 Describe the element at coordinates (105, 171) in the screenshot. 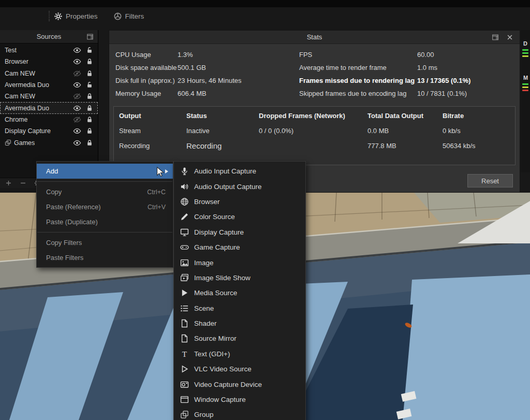

I see `menu-item: Add` at that location.